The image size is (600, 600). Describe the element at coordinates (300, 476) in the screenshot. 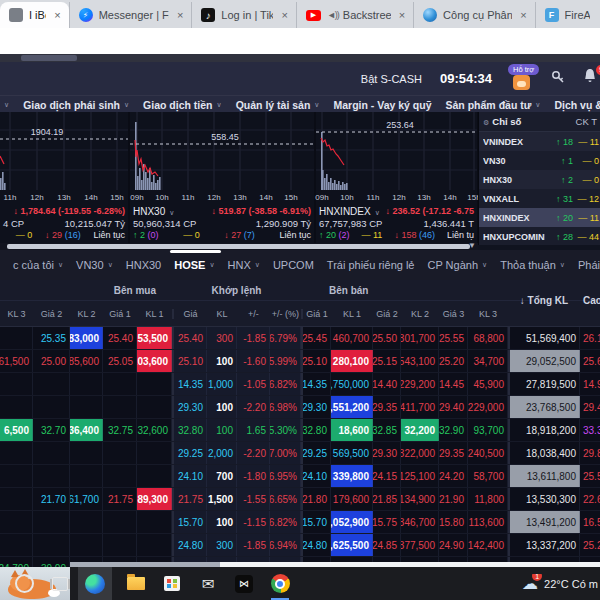

I see `table-row: 24.10700-1.80-6.95%24.10339,80024.15125,…` at that location.